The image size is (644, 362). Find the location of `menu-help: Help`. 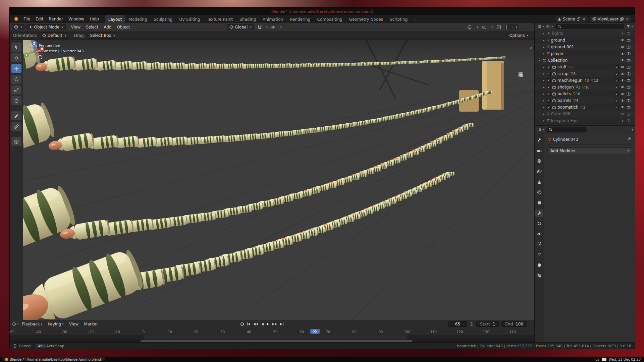

menu-help: Help is located at coordinates (94, 19).